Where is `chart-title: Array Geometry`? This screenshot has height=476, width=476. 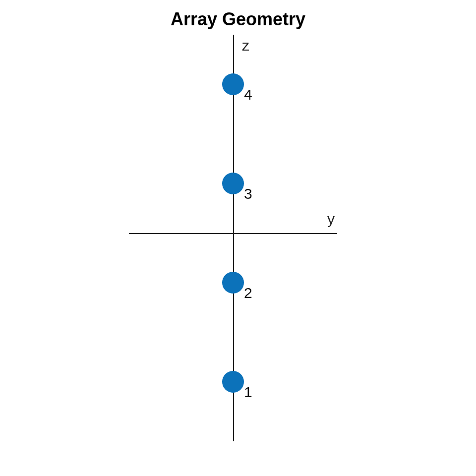 chart-title: Array Geometry is located at coordinates (238, 19).